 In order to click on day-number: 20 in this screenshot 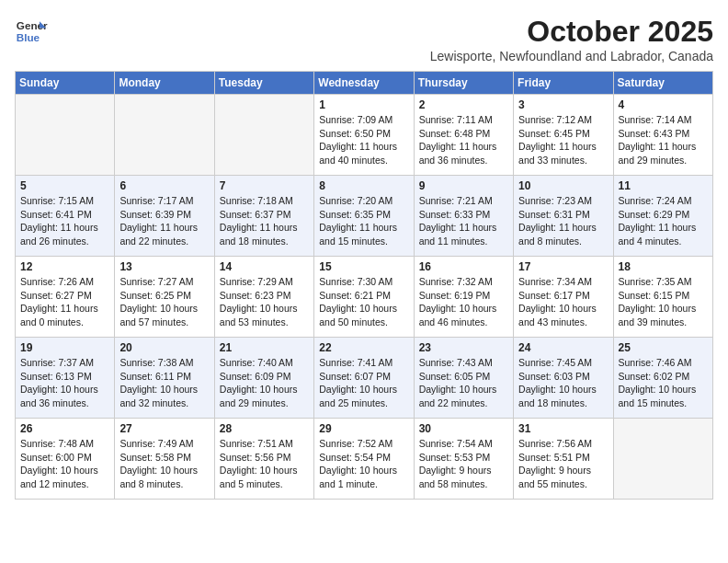, I will do `click(164, 348)`.